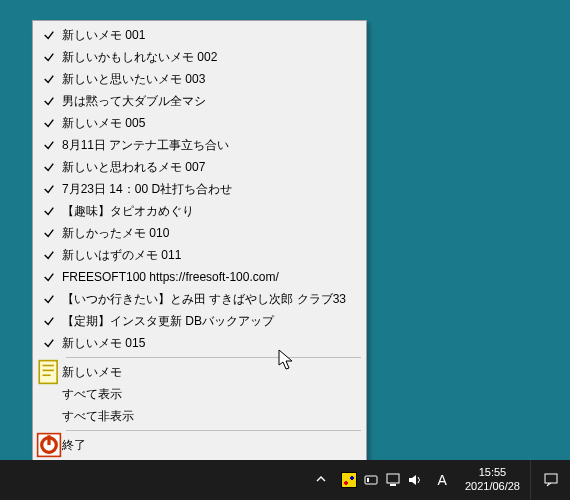 This screenshot has height=500, width=570. Describe the element at coordinates (210, 344) in the screenshot. I see `note-label: 新しいメモ 015` at that location.